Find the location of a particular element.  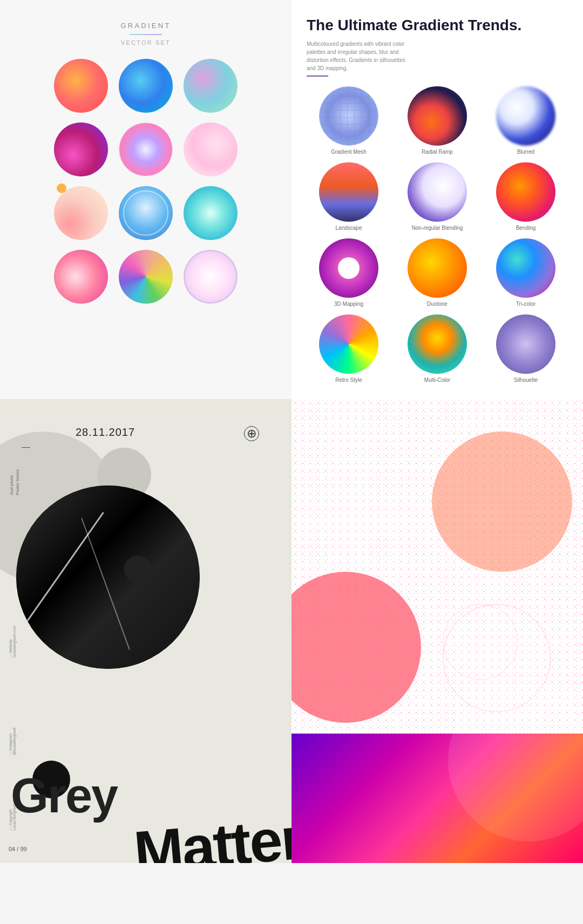

non-regular-label: Non-regular Blending is located at coordinates (437, 228).